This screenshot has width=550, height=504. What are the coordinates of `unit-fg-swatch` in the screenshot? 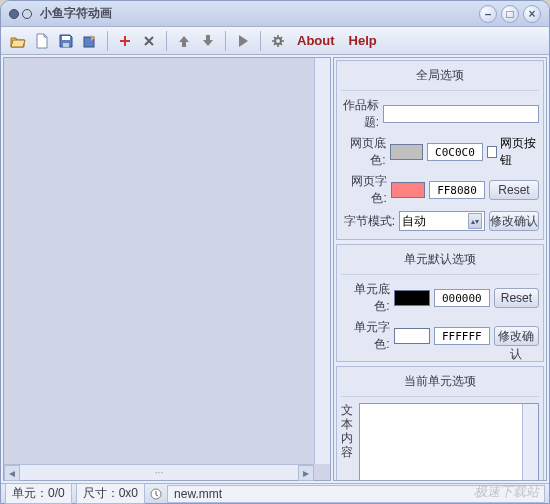 It's located at (412, 336).